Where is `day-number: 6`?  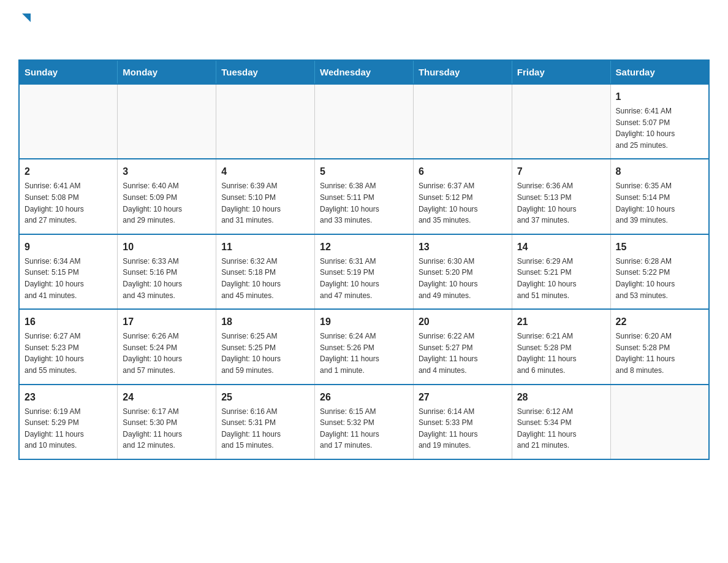 day-number: 6 is located at coordinates (463, 172).